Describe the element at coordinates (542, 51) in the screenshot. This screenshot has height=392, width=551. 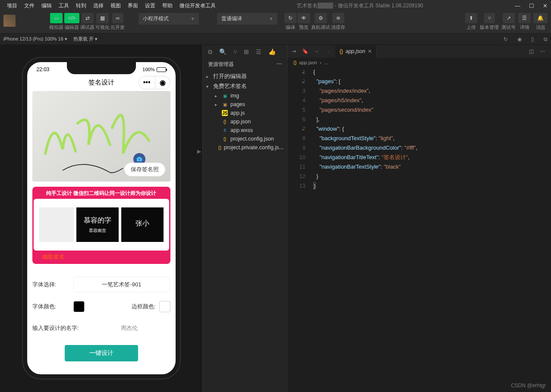
I see `tab-more-icon: ⋯` at that location.